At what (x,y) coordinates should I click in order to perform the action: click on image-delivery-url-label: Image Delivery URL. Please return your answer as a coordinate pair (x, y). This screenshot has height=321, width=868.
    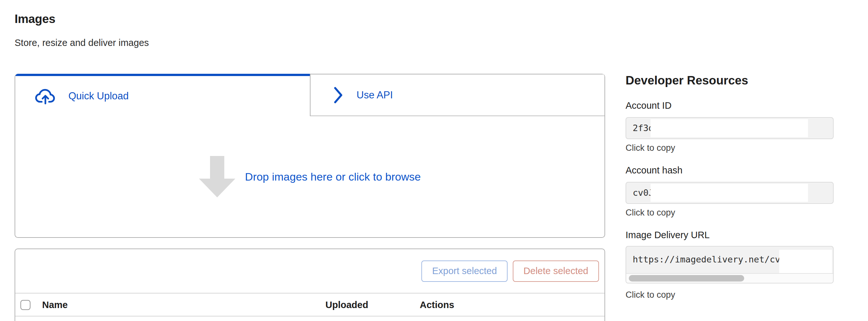
    Looking at the image, I should click on (668, 235).